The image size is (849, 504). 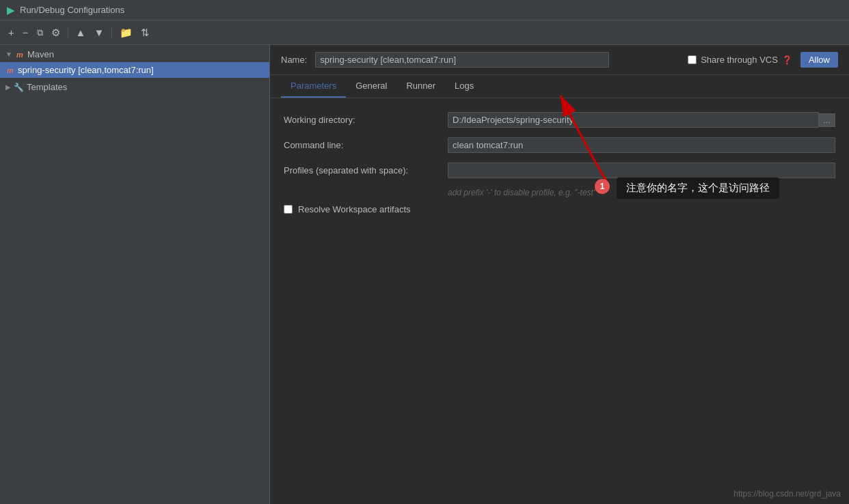 I want to click on window-title: Run/Debug Configurations, so click(x=72, y=10).